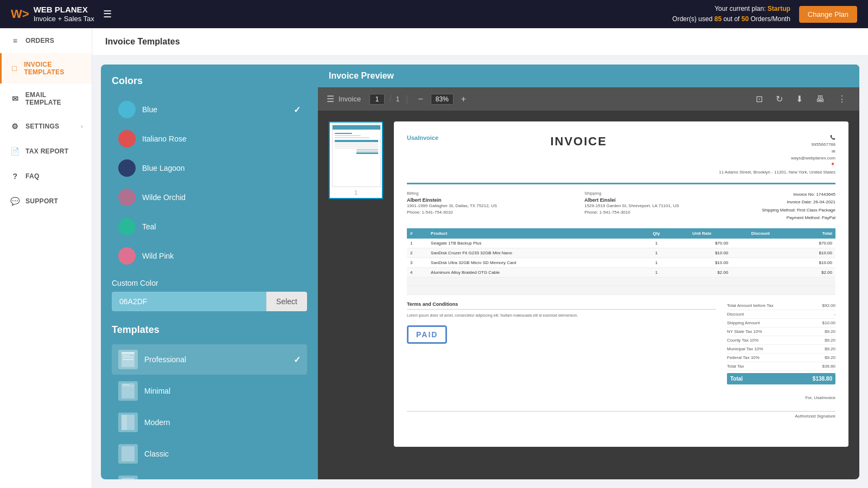  What do you see at coordinates (209, 283) in the screenshot?
I see `custom-color-label: Custom Color` at bounding box center [209, 283].